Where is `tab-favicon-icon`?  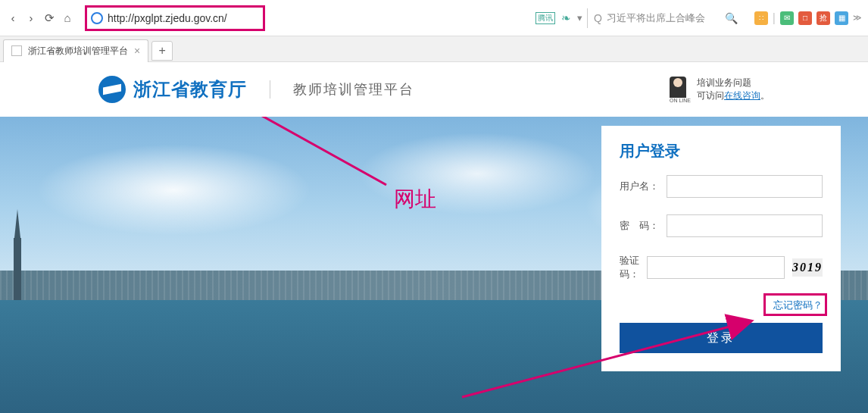 tab-favicon-icon is located at coordinates (17, 51).